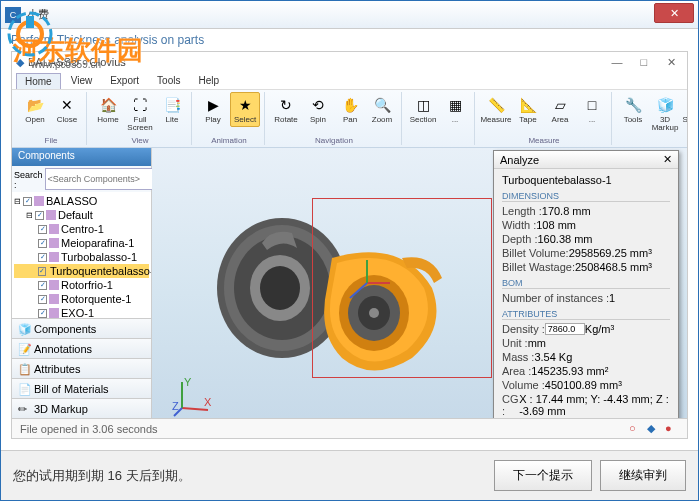  Describe the element at coordinates (520, 239) in the screenshot. I see `property-key: Depth :` at that location.